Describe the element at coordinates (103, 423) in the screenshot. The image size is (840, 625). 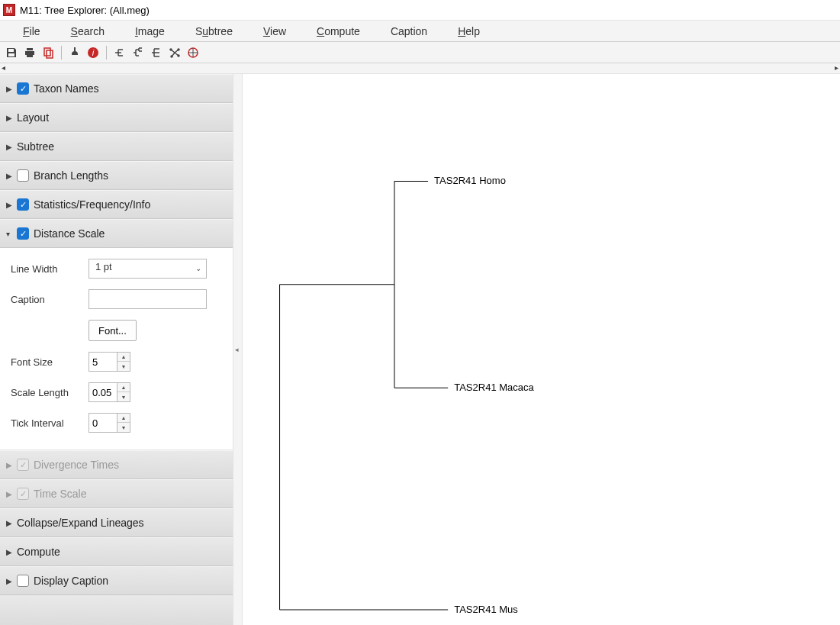
I see `tick-interval-input` at that location.